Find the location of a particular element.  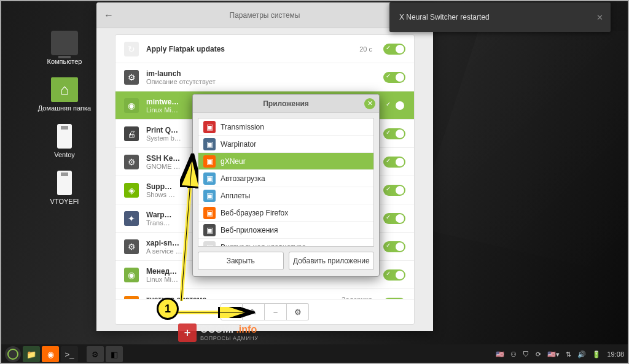

desktop-icon-computer: Компьютер is located at coordinates (64, 48).